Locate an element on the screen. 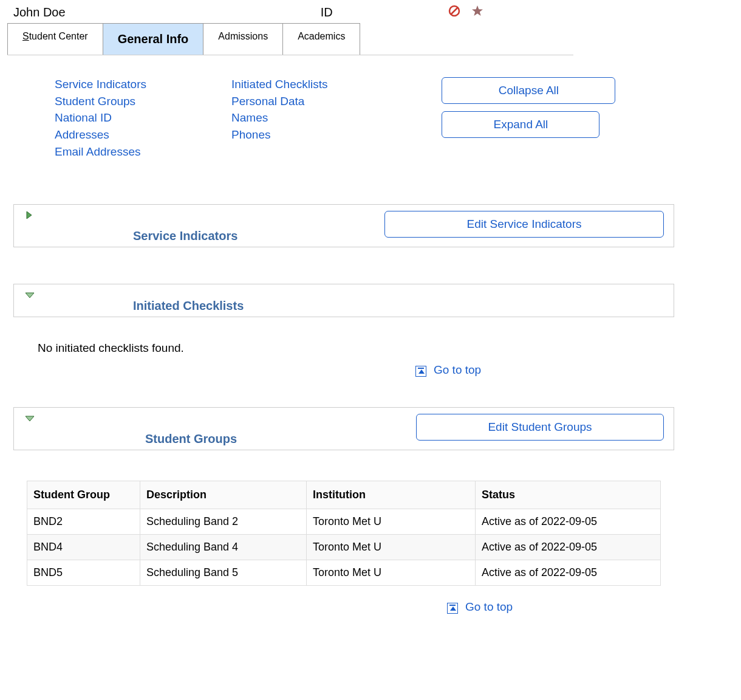  star-icon is located at coordinates (477, 12).